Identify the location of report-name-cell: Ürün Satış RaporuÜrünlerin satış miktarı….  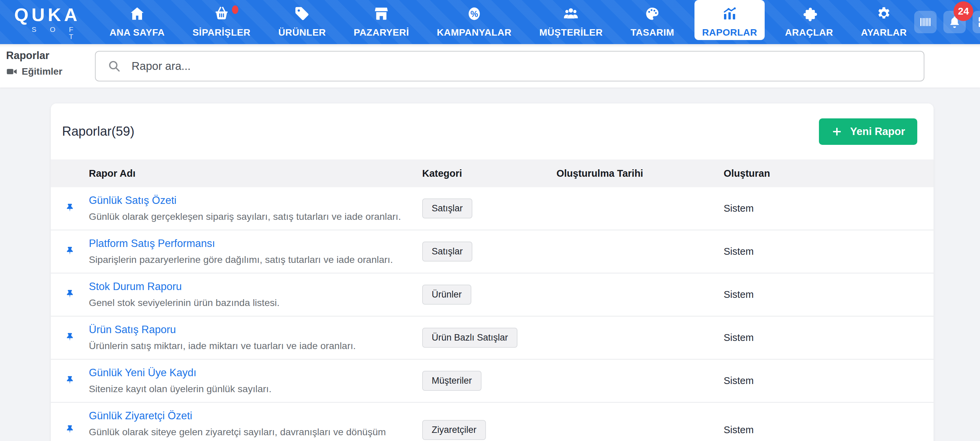
(256, 338).